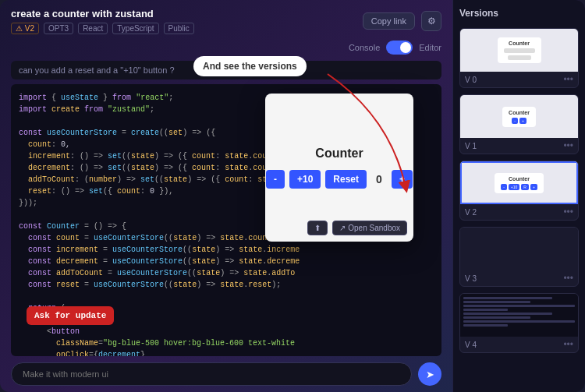 The width and height of the screenshot is (585, 392). I want to click on version-item-v0: Counter V 0 •••, so click(519, 58).